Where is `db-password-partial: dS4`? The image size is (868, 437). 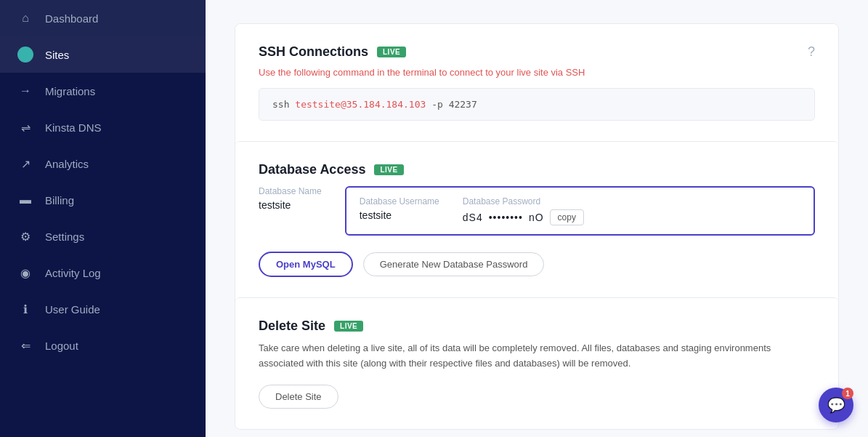 db-password-partial: dS4 is located at coordinates (473, 217).